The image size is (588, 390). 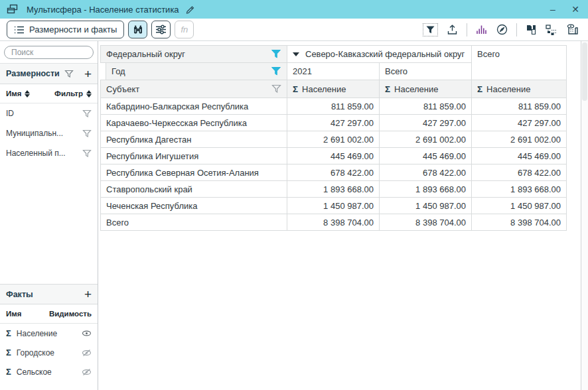 What do you see at coordinates (86, 333) in the screenshot?
I see `visibility-eye-icon` at bounding box center [86, 333].